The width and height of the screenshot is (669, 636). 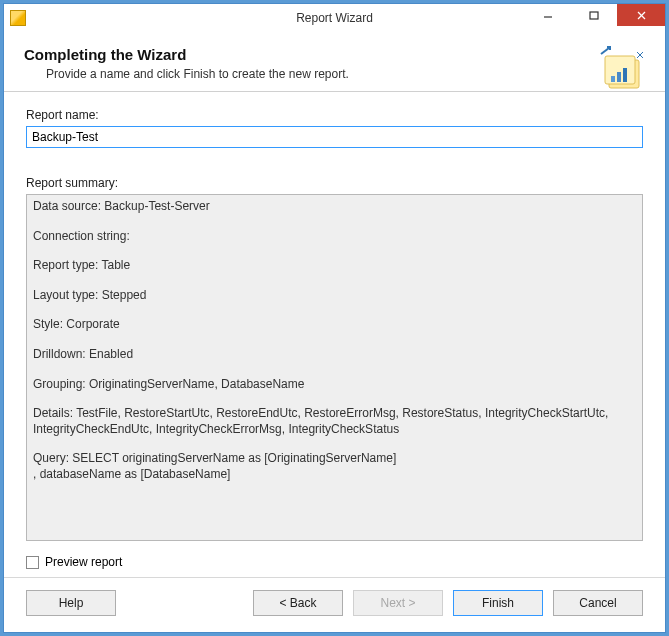 What do you see at coordinates (18, 18) in the screenshot?
I see `app-icon` at bounding box center [18, 18].